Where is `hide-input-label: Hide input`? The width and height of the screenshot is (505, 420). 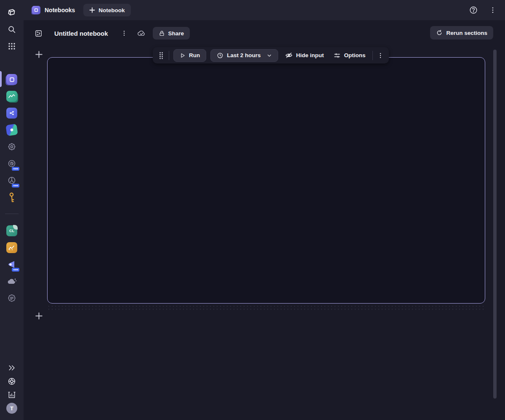 hide-input-label: Hide input is located at coordinates (310, 55).